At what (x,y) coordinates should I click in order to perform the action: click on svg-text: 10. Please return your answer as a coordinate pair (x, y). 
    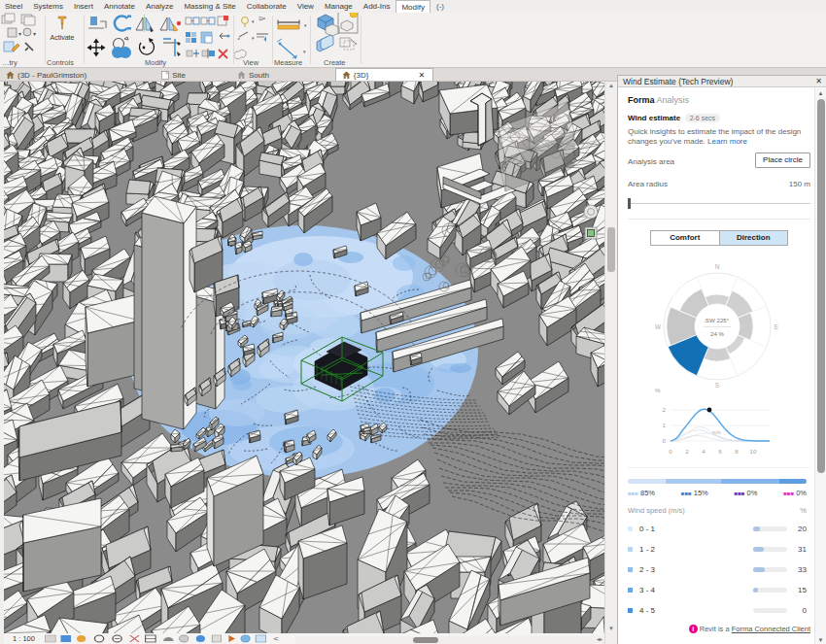
    Looking at the image, I should click on (754, 451).